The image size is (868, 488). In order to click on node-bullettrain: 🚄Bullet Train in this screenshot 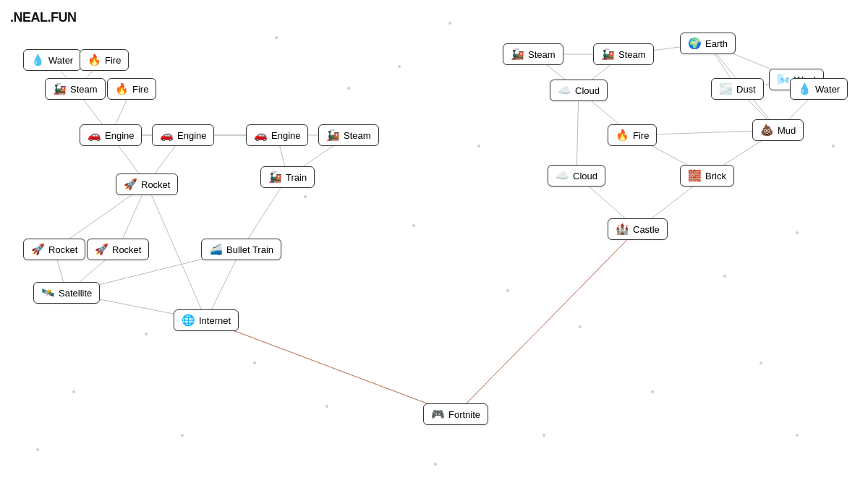, I will do `click(242, 249)`.